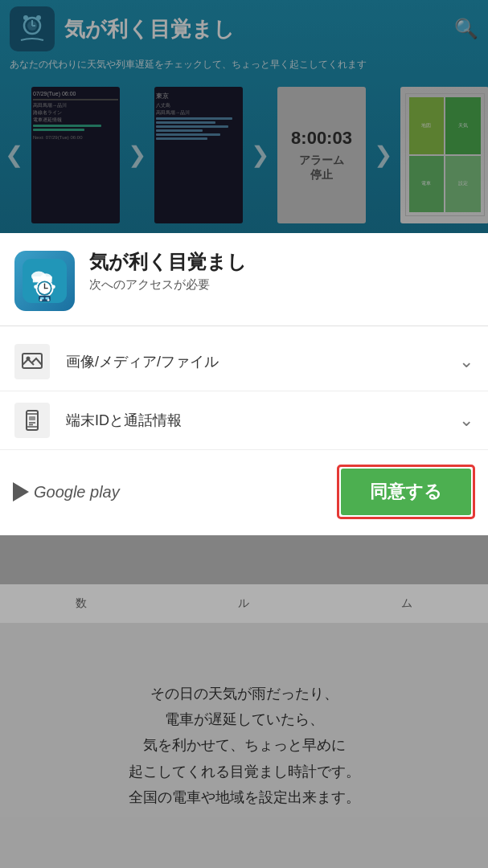 The width and height of the screenshot is (488, 868). What do you see at coordinates (406, 492) in the screenshot?
I see `agree-button-wrapper: 同意する` at bounding box center [406, 492].